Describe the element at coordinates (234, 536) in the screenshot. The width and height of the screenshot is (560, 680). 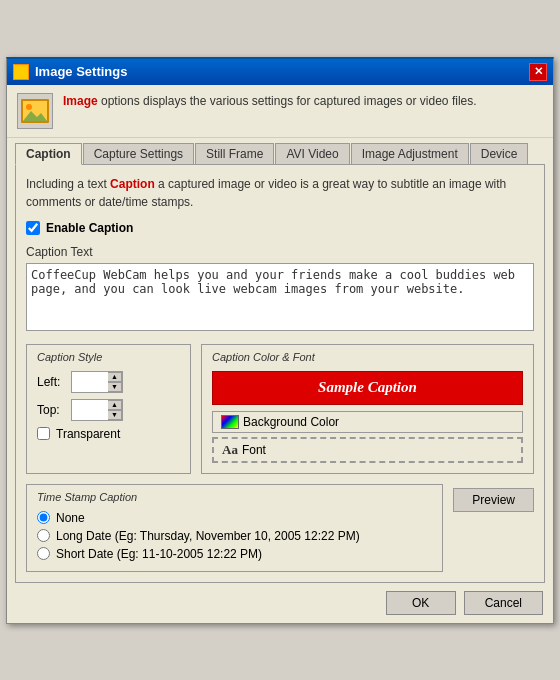
I see `long-date-row: Long Date (Eg: Thursday, November 10, 20…` at that location.